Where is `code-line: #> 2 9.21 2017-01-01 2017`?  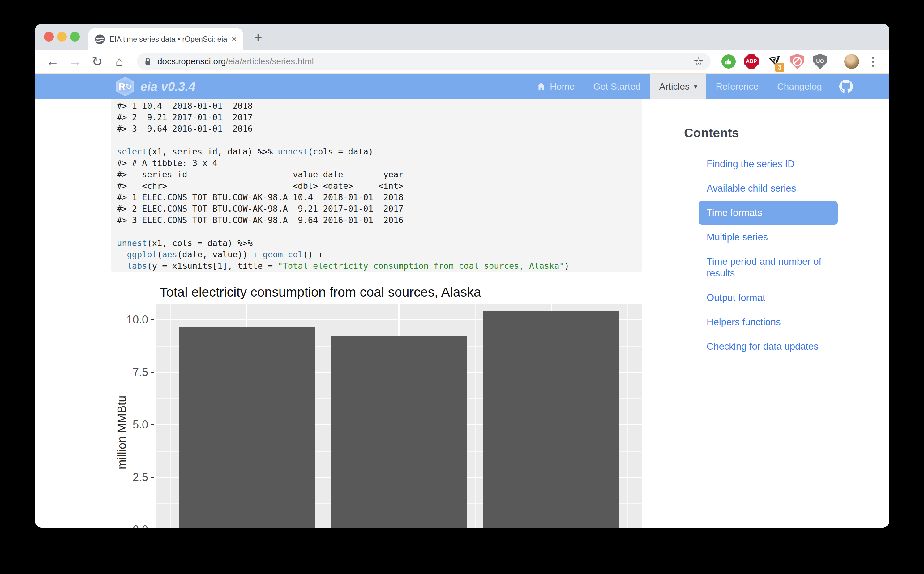
code-line: #> 2 9.21 2017-01-01 2017 is located at coordinates (380, 117).